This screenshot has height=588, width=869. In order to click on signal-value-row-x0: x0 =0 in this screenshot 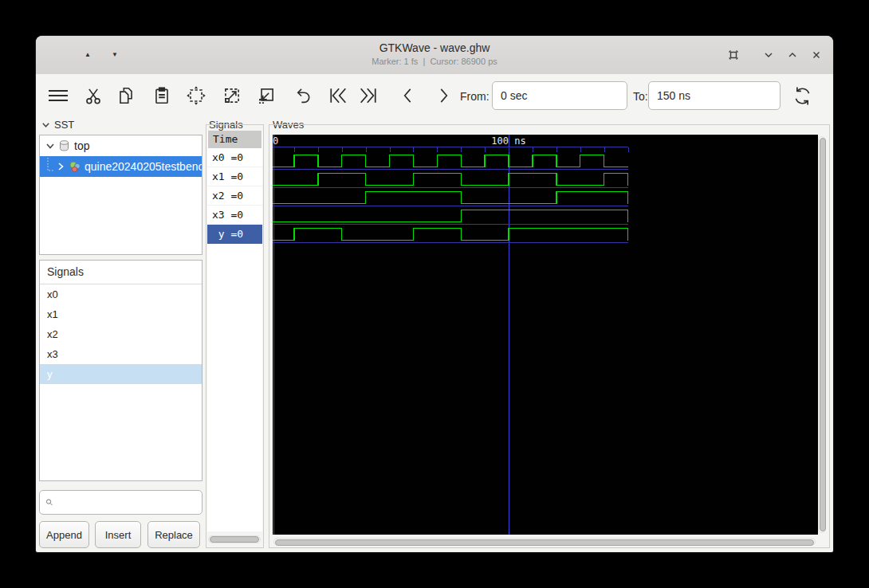, I will do `click(234, 158)`.